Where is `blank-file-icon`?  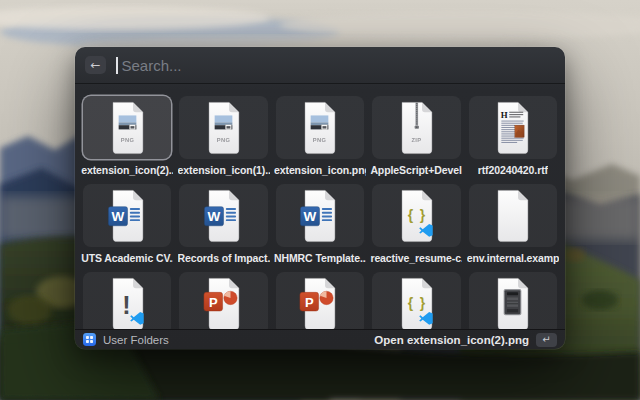 blank-file-icon is located at coordinates (512, 216).